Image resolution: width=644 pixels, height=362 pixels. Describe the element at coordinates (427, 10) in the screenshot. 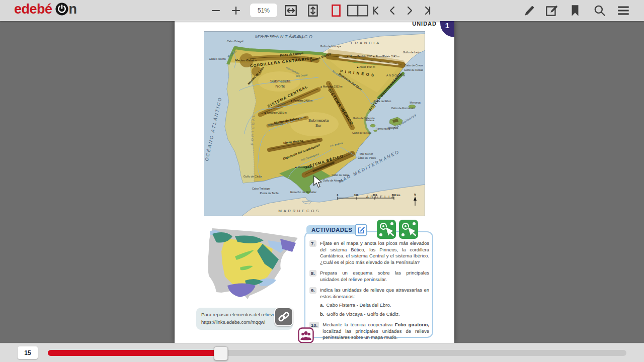

I see `last-page-button` at that location.